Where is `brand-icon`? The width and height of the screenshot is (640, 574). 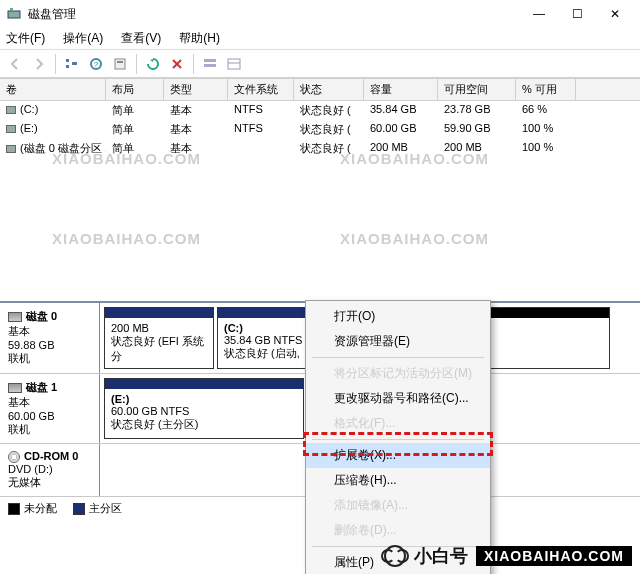
brand-icon is located at coordinates (395, 556).